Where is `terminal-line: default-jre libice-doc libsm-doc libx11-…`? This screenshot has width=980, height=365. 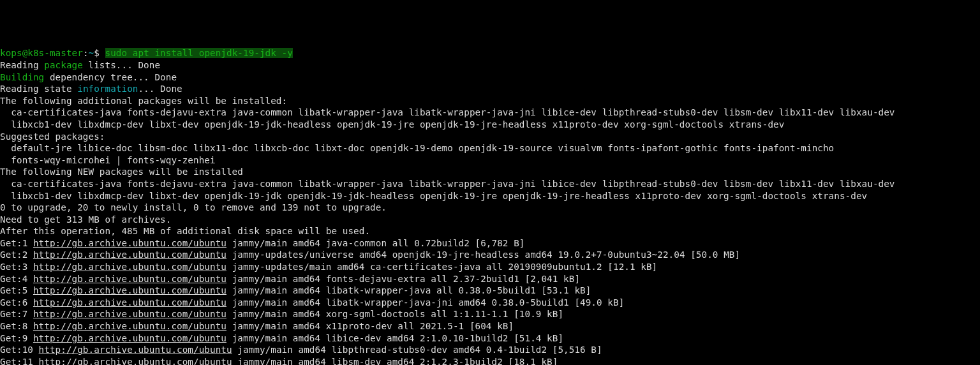
terminal-line: default-jre libice-doc libsm-doc libx11-… is located at coordinates (490, 148).